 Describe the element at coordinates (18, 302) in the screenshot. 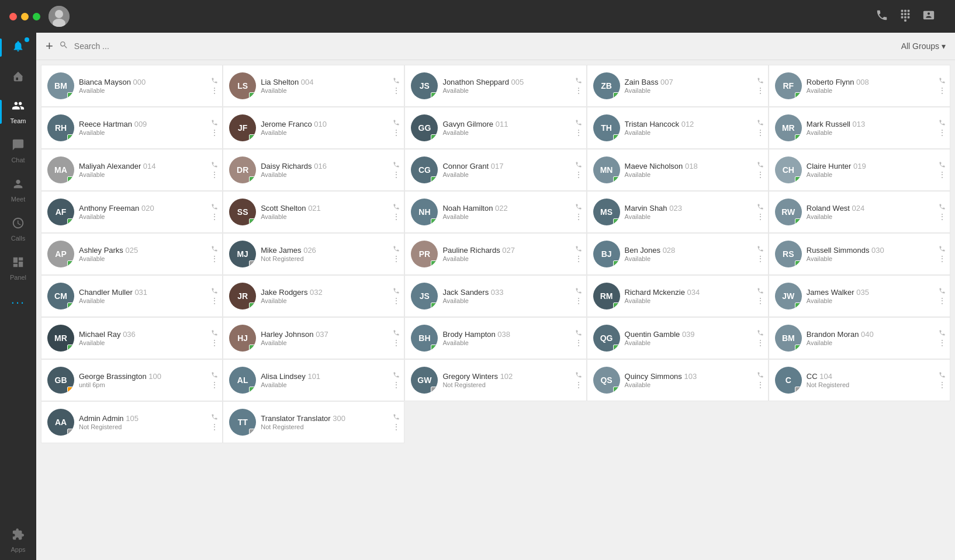

I see `sidebar-item-more: ···` at that location.